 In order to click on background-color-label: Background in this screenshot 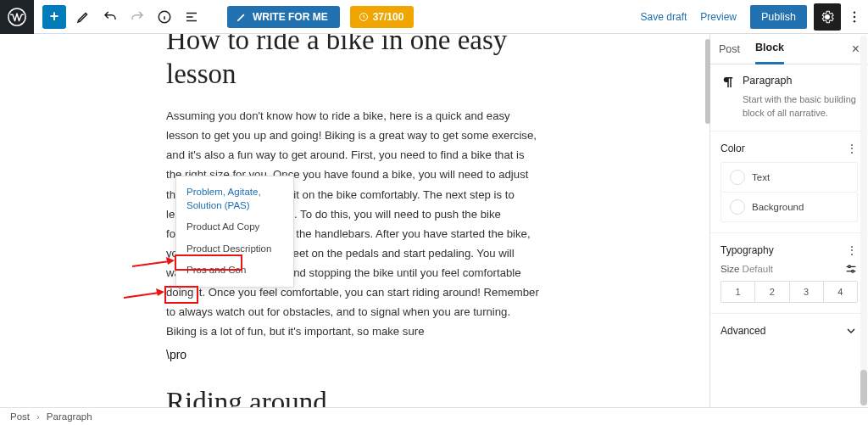, I will do `click(778, 207)`.